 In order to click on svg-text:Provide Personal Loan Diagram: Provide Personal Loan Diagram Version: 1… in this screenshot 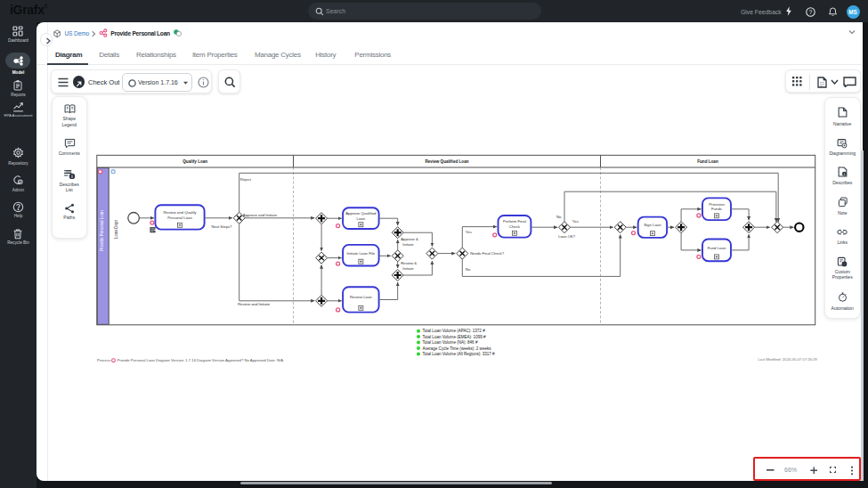, I will do `click(201, 360)`.